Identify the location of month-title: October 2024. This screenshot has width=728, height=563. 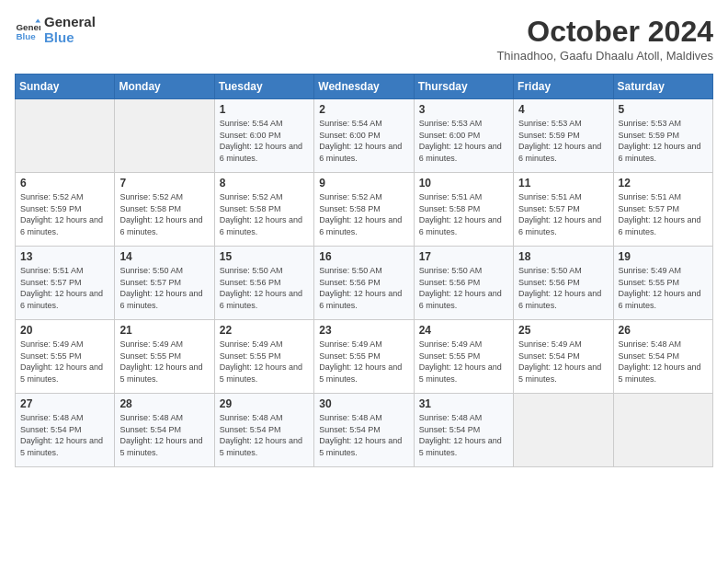
(605, 31).